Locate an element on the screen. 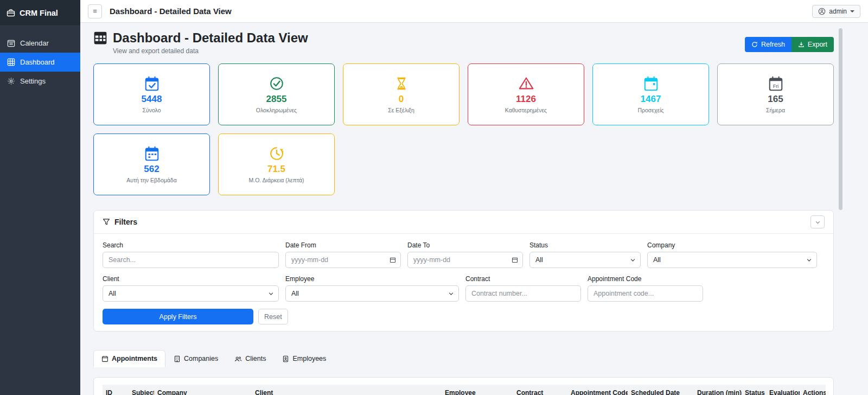 This screenshot has width=868, height=395. col-employee: Employee is located at coordinates (477, 390).